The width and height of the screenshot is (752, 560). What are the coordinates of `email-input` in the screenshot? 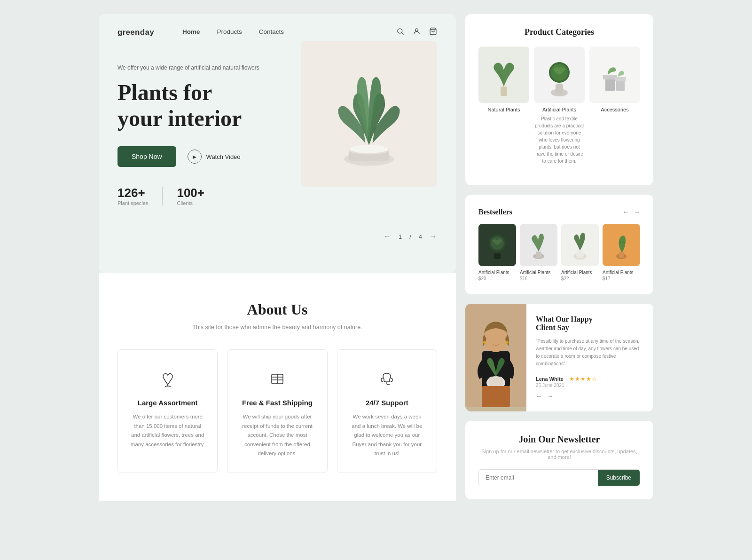 It's located at (539, 478).